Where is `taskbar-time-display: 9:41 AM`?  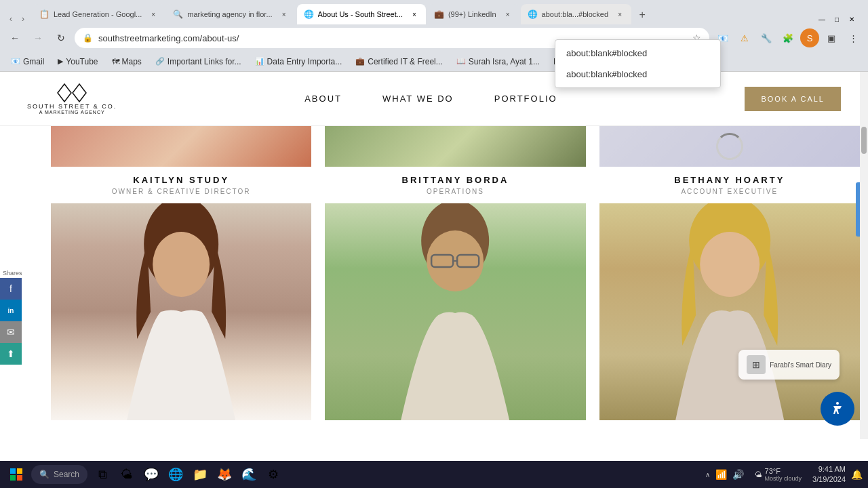
taskbar-time-display: 9:41 AM is located at coordinates (829, 469).